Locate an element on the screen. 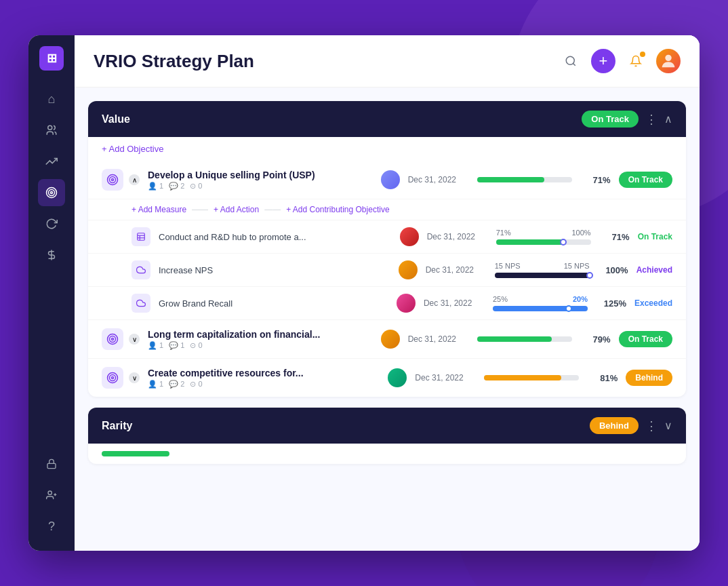 This screenshot has height=586, width=728. section-rarity-actions: Behind ⋮ ∨ is located at coordinates (631, 426).